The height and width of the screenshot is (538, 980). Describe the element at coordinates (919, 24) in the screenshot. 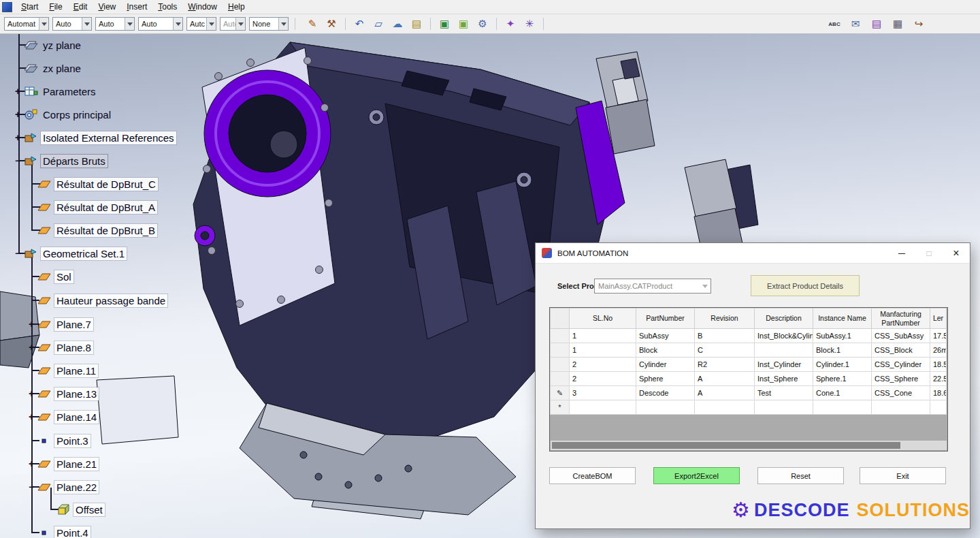

I see `publish-icon: ↪` at that location.